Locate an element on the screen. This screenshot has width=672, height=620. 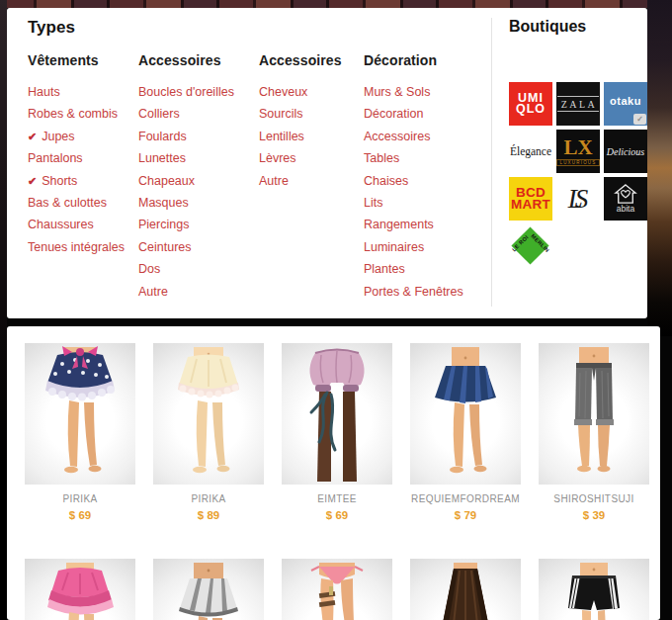
filter-link-sourcils: Sourcils is located at coordinates (300, 114).